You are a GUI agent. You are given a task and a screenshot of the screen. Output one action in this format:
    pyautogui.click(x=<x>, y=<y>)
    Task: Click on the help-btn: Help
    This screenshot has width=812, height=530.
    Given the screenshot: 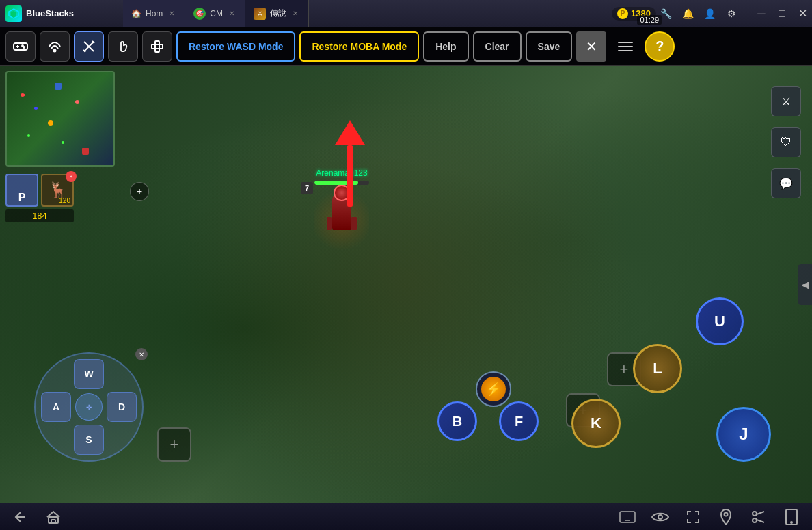 What is the action you would take?
    pyautogui.click(x=446, y=47)
    